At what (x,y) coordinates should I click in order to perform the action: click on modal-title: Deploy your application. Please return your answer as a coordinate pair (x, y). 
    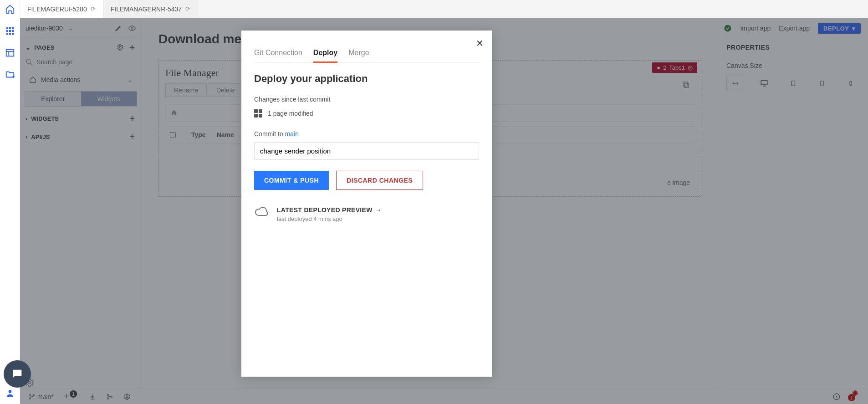
    Looking at the image, I should click on (367, 79).